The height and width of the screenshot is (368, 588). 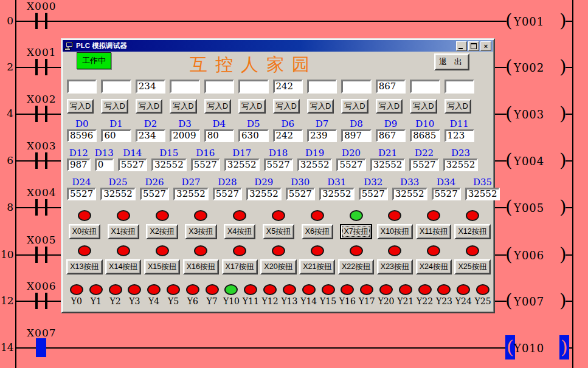 What do you see at coordinates (356, 232) in the screenshot?
I see `input-toggle-button: X7按扭` at bounding box center [356, 232].